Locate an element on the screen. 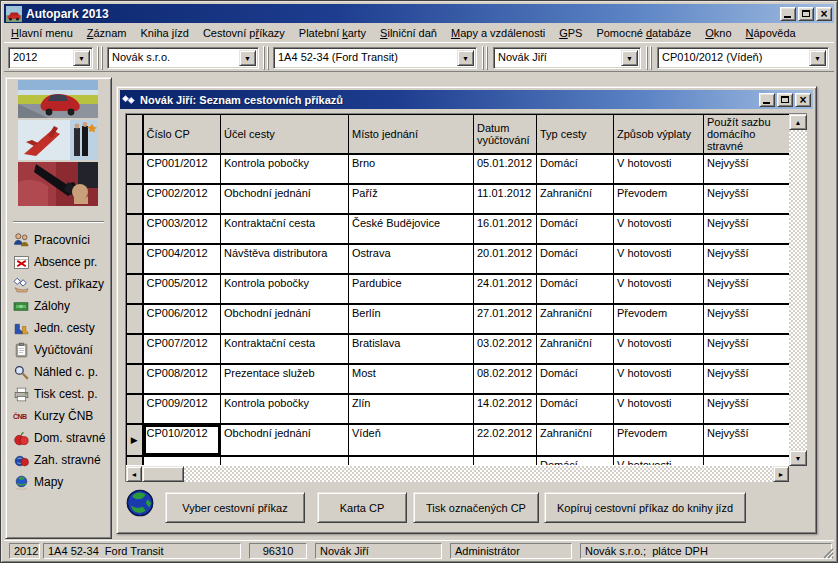  menu-hlavni-menu: Hlavní menu is located at coordinates (42, 33).